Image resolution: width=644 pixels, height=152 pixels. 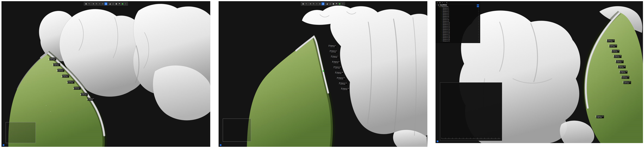 I want to click on tree-node-distance: · ╱ Distance 7 ✓, so click(x=458, y=18).